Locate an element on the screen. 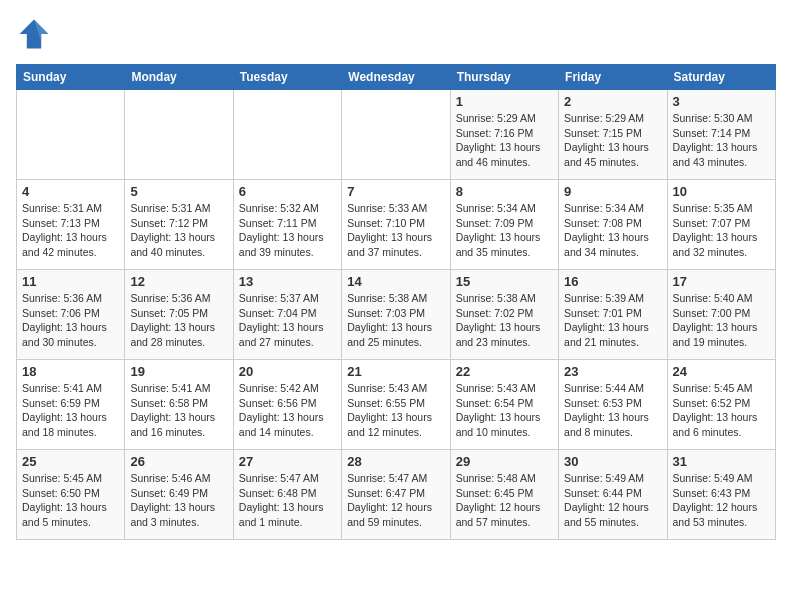 The width and height of the screenshot is (792, 612). day-number: 24 is located at coordinates (722, 372).